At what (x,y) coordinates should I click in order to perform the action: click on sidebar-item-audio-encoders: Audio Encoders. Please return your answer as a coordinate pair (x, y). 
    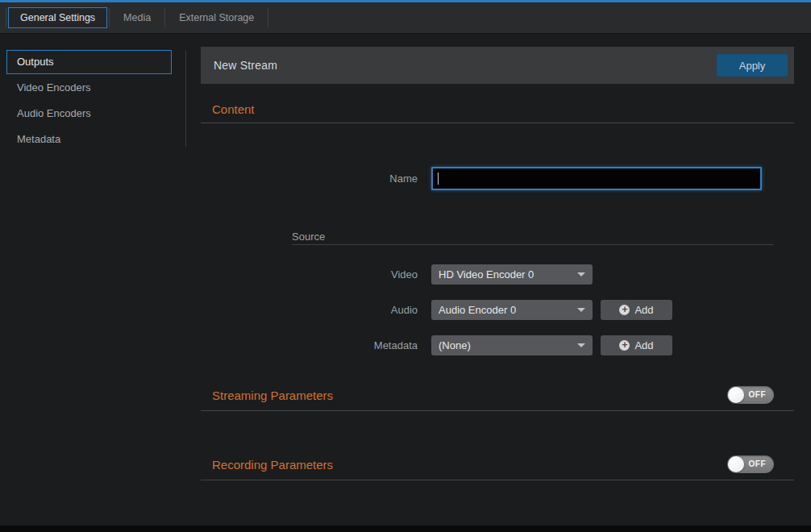
    Looking at the image, I should click on (89, 114).